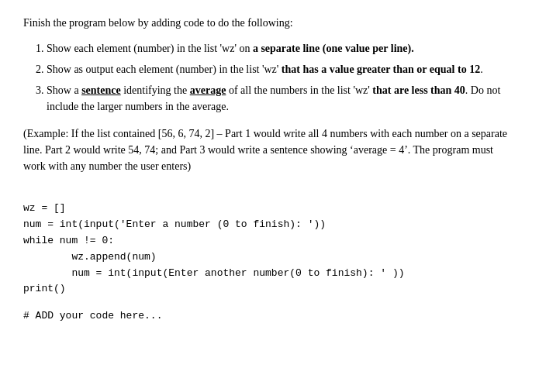 Image resolution: width=539 pixels, height=392 pixels. Describe the element at coordinates (68, 240) in the screenshot. I see `code-line-3: while num != 0:` at that location.